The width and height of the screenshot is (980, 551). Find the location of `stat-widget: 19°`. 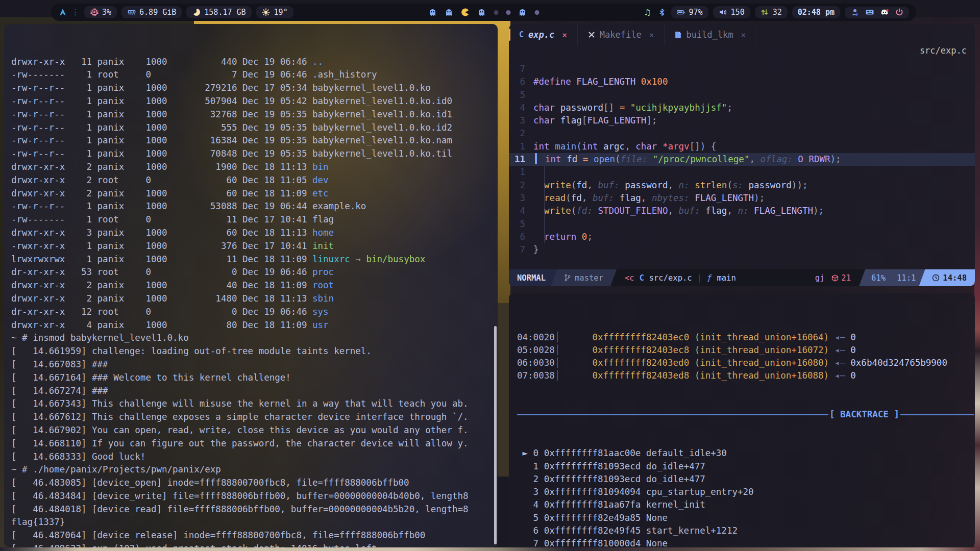

stat-widget: 19° is located at coordinates (275, 12).